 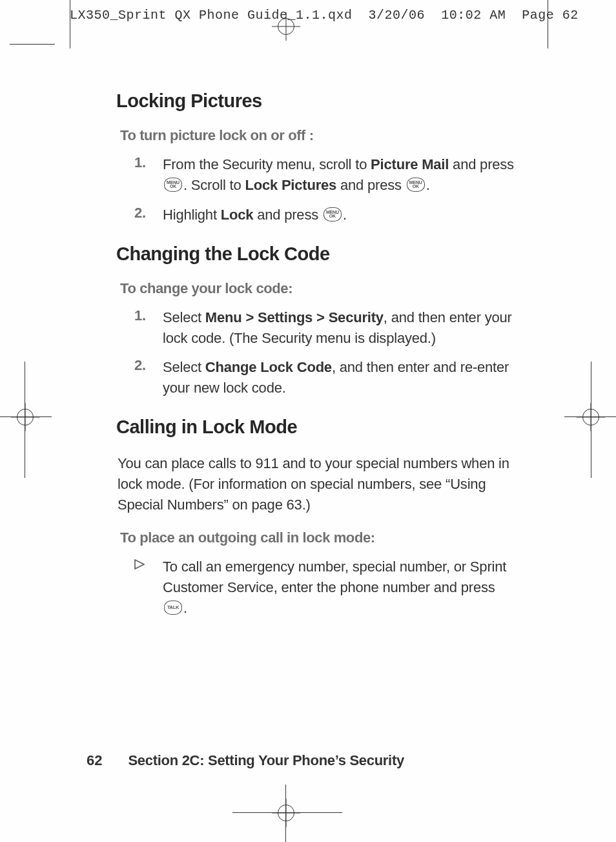 What do you see at coordinates (340, 175) in the screenshot?
I see `step-text: From the Security menu, scroll to Pictur…` at bounding box center [340, 175].